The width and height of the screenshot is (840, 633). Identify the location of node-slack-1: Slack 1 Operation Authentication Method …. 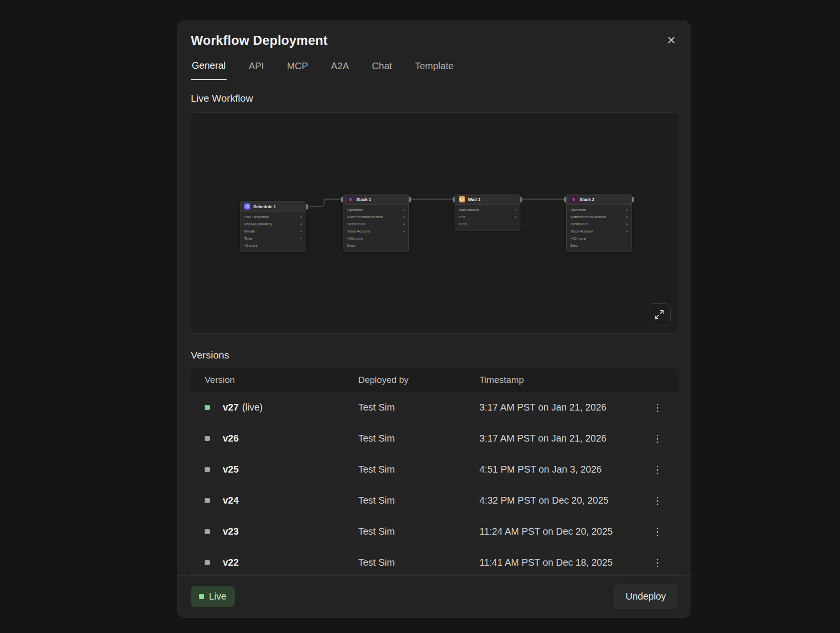
(376, 223).